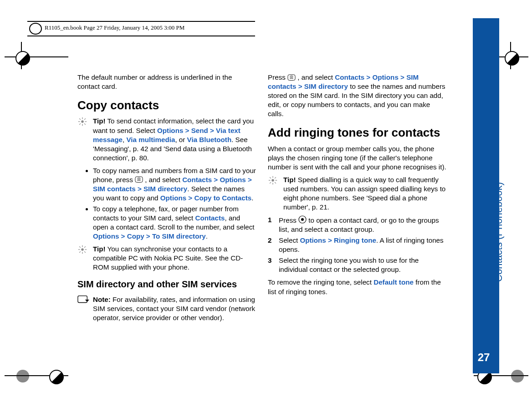  Describe the element at coordinates (302, 219) in the screenshot. I see `scroll-key-icon` at that location.